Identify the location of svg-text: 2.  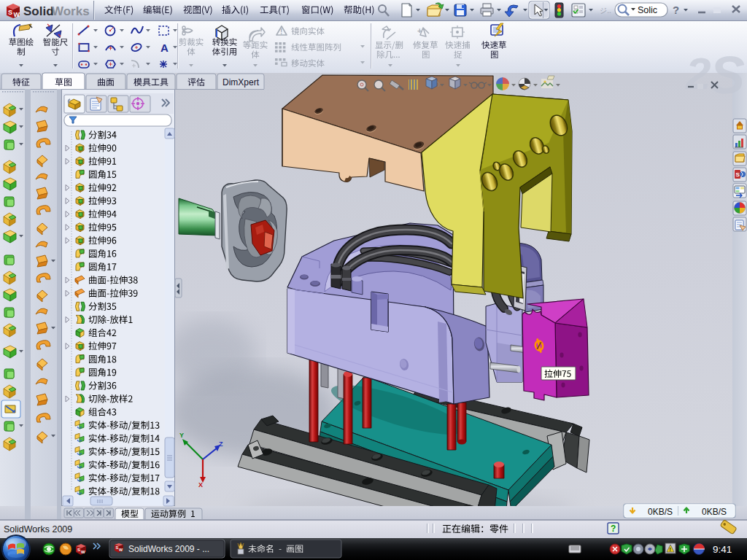
(697, 73).